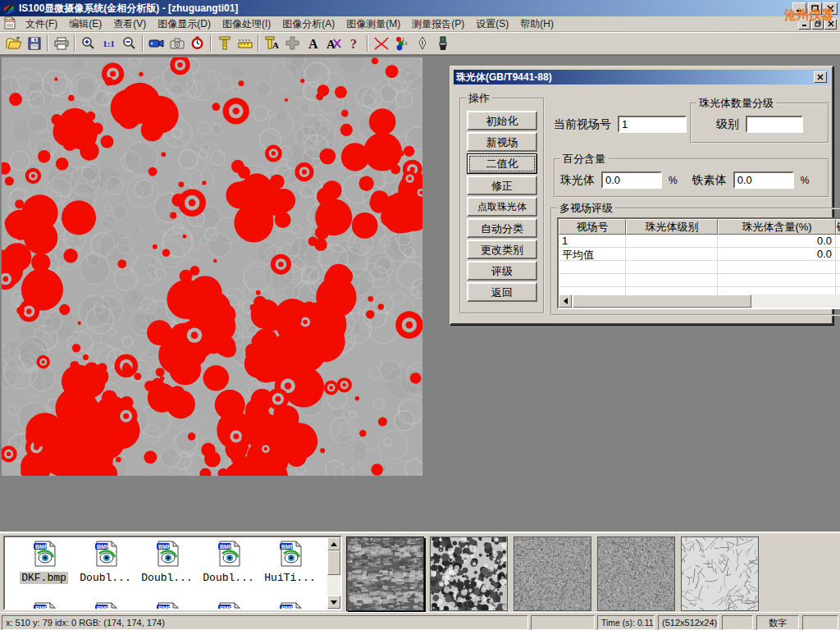 This screenshot has height=630, width=840. What do you see at coordinates (815, 8) in the screenshot?
I see `maximize-button` at bounding box center [815, 8].